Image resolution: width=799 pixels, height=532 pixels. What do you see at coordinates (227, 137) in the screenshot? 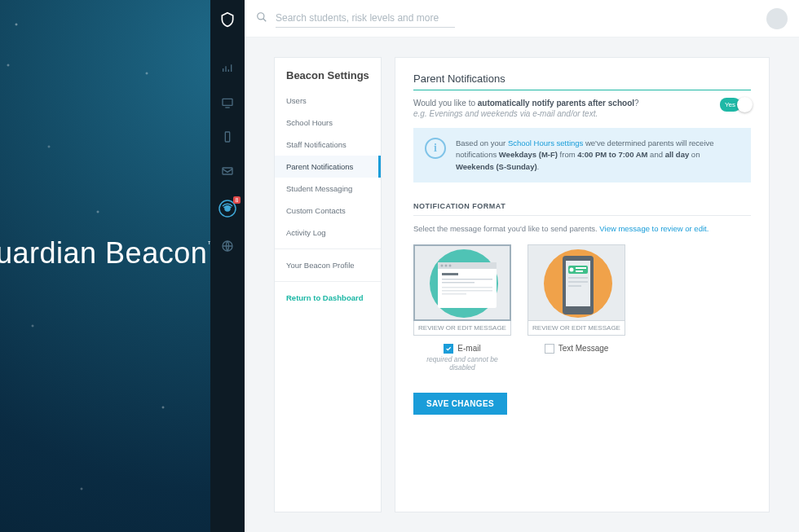
I see `nav-device` at bounding box center [227, 137].